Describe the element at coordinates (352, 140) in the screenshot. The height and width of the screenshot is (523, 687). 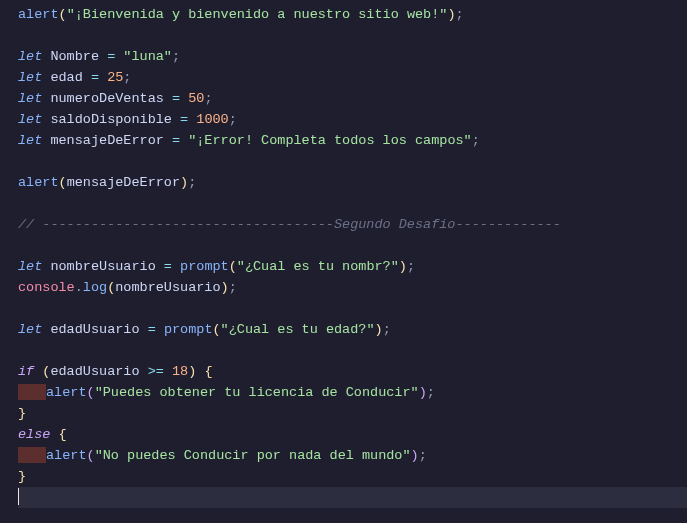
I see `code-line: let mensajeDeError = "¡Error! Completa t…` at that location.